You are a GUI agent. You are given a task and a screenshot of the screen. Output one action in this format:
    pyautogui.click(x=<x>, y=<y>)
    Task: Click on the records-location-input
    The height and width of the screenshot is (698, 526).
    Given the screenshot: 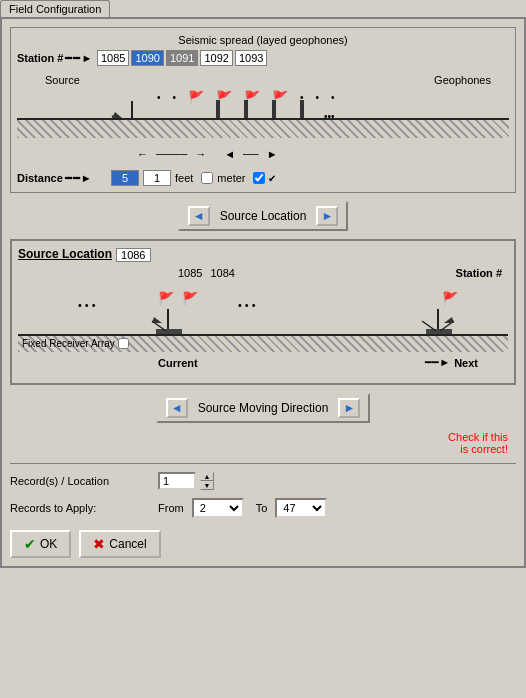 What is the action you would take?
    pyautogui.click(x=177, y=481)
    